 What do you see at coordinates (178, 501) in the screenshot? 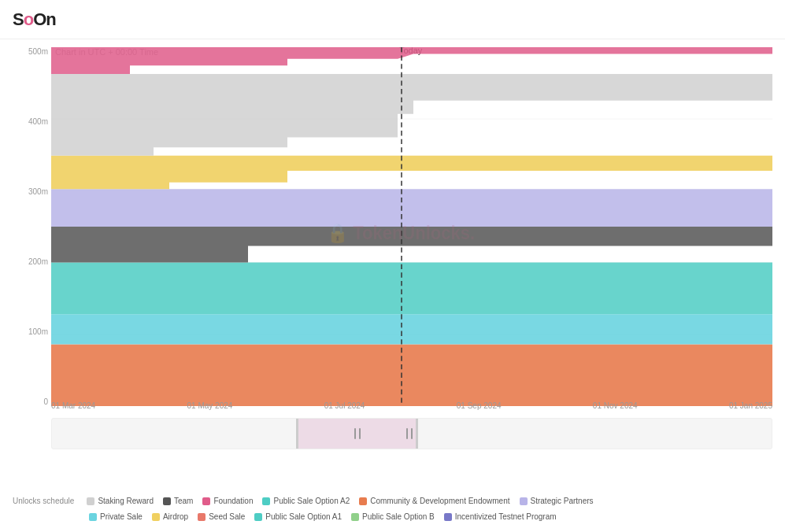
I see `legend-item-team: Team` at bounding box center [178, 501].